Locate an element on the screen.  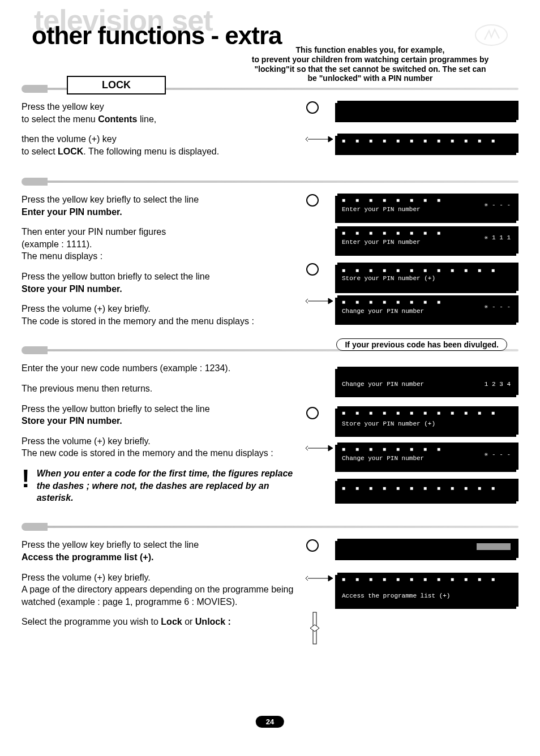
section-note: If your previous code has been divulged. is located at coordinates (422, 345).